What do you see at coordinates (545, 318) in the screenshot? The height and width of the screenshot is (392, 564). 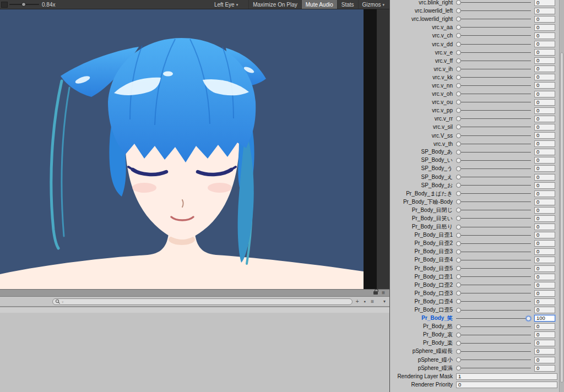 I see `blendshape-value-field: 100` at bounding box center [545, 318].